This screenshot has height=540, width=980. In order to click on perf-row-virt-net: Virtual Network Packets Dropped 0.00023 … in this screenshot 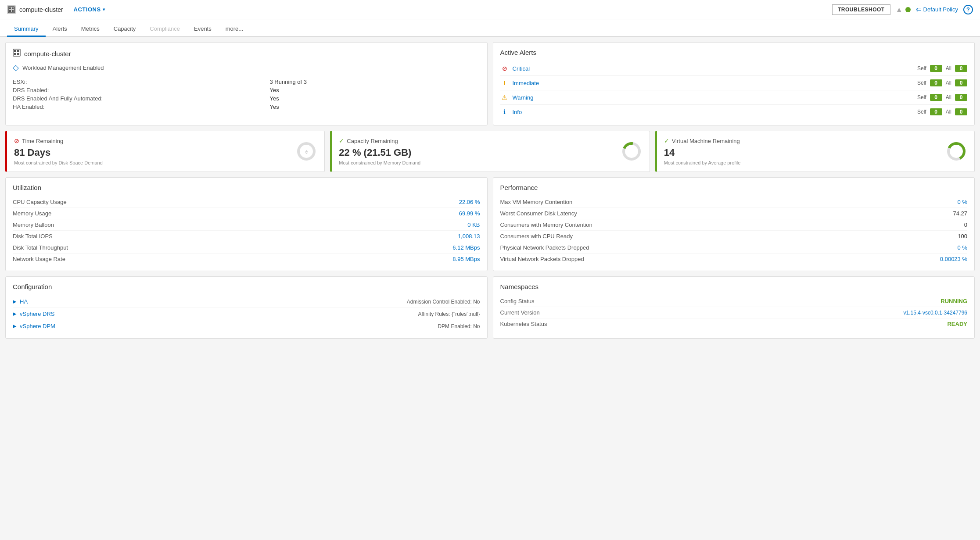, I will do `click(734, 259)`.